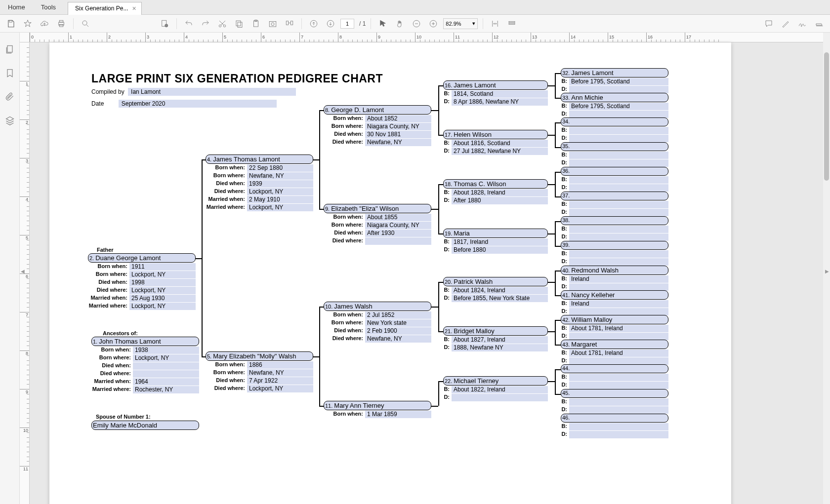  I want to click on reflow-icon, so click(512, 24).